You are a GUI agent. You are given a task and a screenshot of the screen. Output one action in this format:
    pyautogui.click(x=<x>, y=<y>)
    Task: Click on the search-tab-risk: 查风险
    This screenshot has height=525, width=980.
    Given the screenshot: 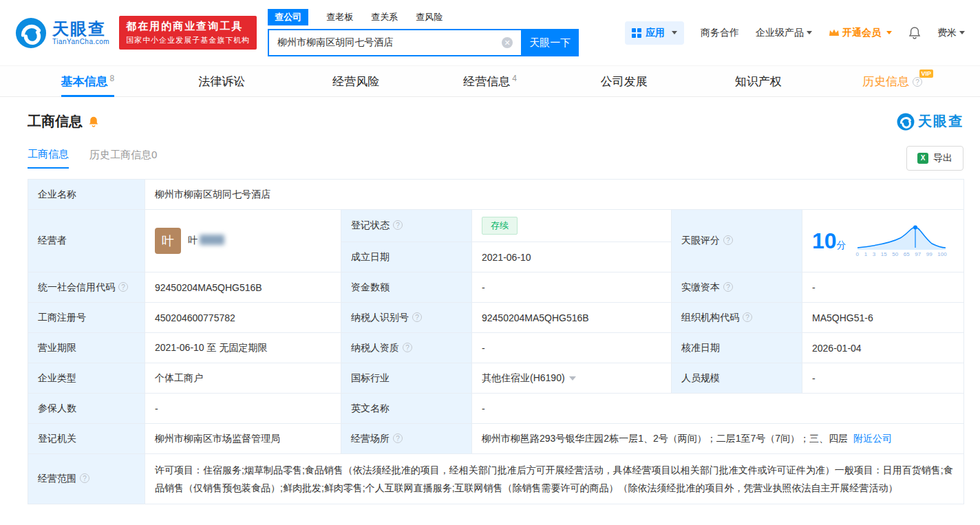 What is the action you would take?
    pyautogui.click(x=429, y=17)
    